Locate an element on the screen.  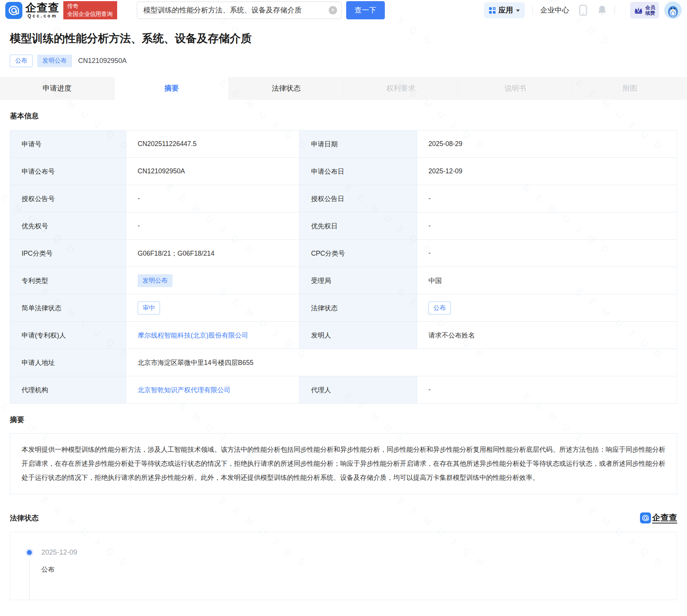
field-value: CN121092950A is located at coordinates (213, 171).